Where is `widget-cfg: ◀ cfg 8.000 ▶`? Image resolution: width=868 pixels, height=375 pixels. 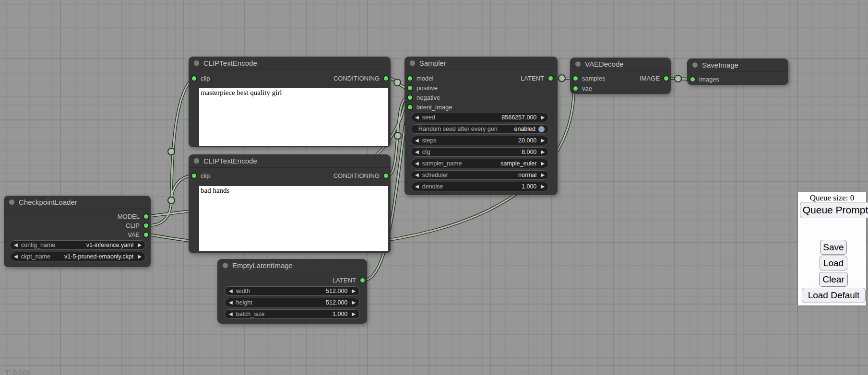
widget-cfg: ◀ cfg 8.000 ▶ is located at coordinates (480, 152).